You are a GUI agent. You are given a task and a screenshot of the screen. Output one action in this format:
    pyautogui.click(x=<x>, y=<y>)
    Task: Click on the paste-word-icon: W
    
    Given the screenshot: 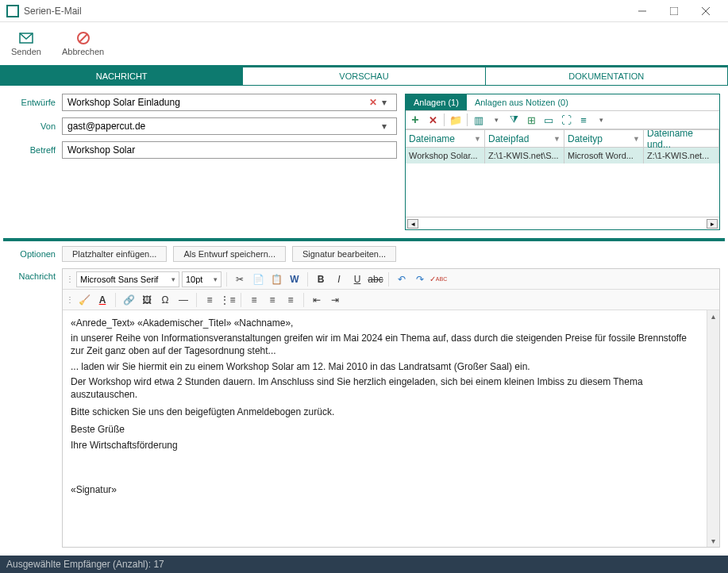 What is the action you would take?
    pyautogui.click(x=295, y=279)
    